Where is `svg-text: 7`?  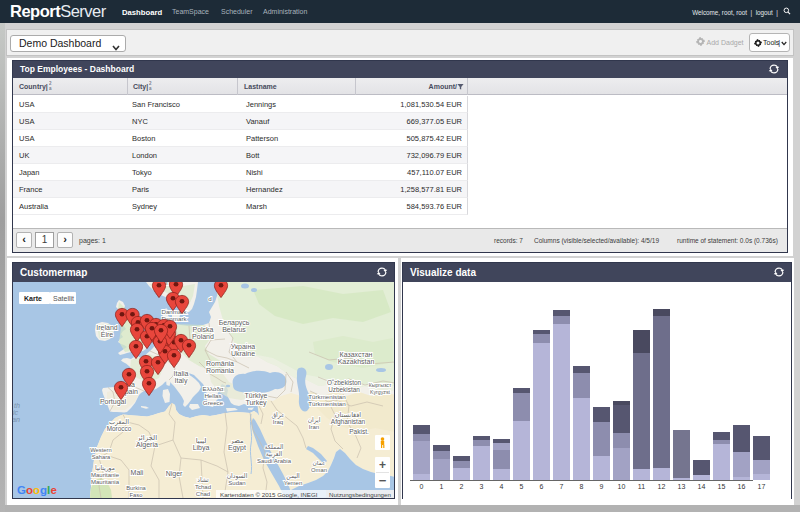 svg-text: 7 is located at coordinates (562, 486).